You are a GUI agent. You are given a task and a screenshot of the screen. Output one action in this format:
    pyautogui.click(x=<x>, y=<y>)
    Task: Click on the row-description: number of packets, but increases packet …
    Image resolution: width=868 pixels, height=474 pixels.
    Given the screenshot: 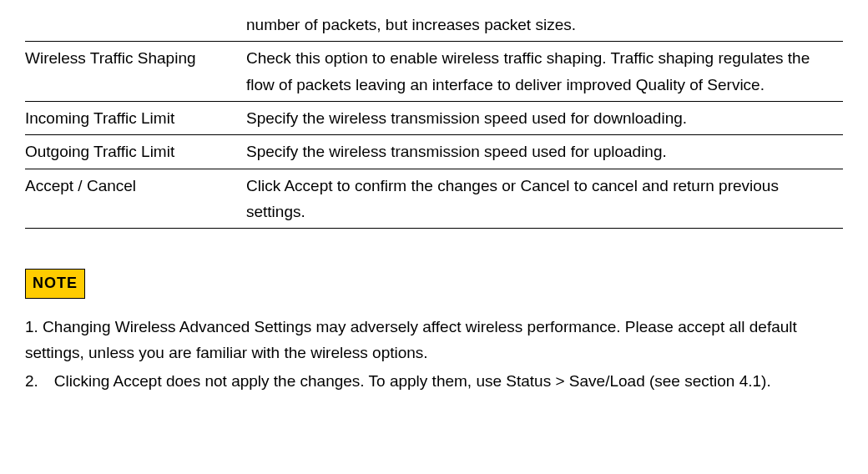 What is the action you would take?
    pyautogui.click(x=544, y=25)
    